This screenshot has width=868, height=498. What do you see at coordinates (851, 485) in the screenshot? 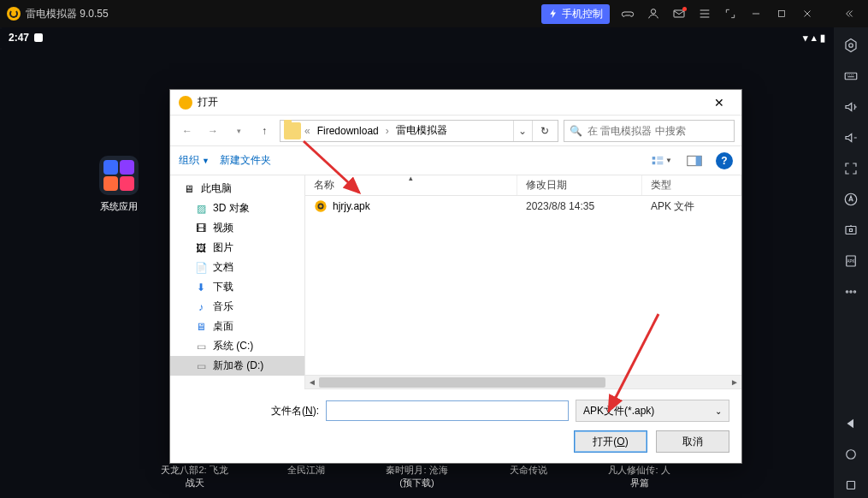
I see `rail-recent-button` at bounding box center [851, 485].